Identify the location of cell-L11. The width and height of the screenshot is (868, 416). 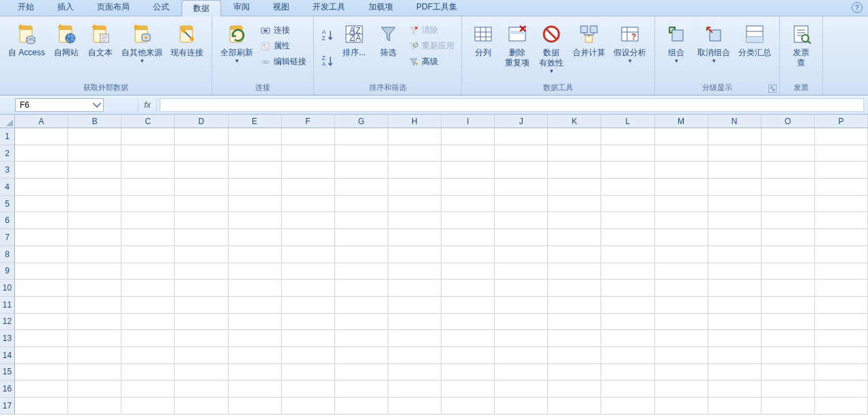
(628, 306).